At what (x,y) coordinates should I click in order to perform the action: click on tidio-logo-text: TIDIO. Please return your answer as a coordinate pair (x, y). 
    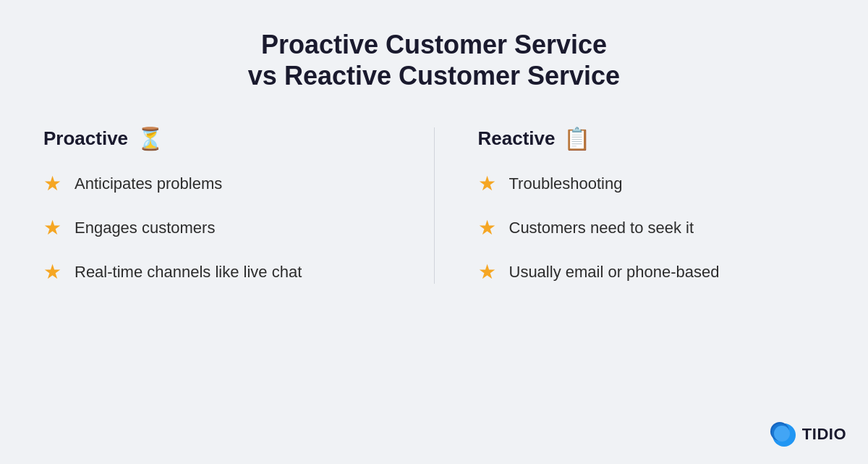
    Looking at the image, I should click on (825, 434).